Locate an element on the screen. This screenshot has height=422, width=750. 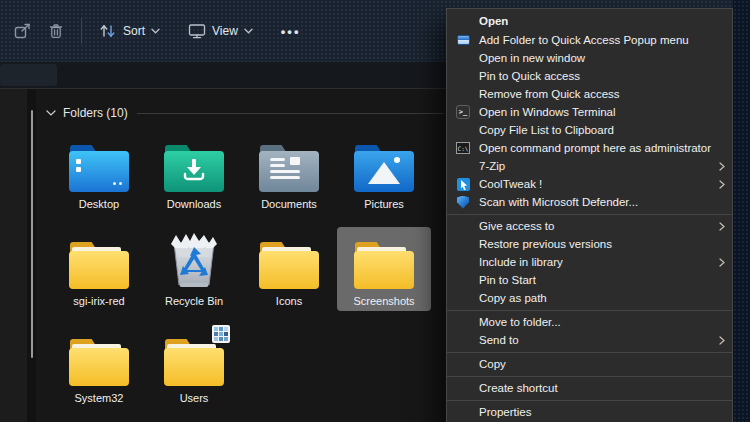
terminal-icon: >_ is located at coordinates (463, 112).